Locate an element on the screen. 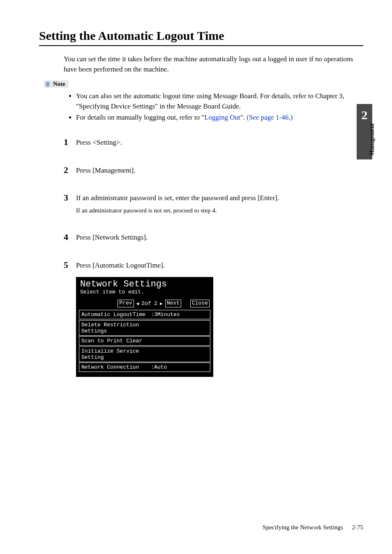  note-item: You can also set the automatic logout ti… is located at coordinates (219, 101).